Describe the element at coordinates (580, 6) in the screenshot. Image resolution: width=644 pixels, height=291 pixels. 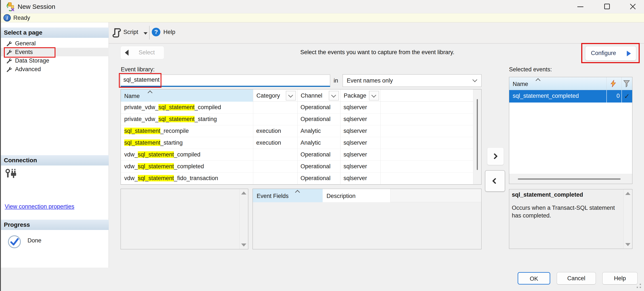
I see `minimize-button` at that location.